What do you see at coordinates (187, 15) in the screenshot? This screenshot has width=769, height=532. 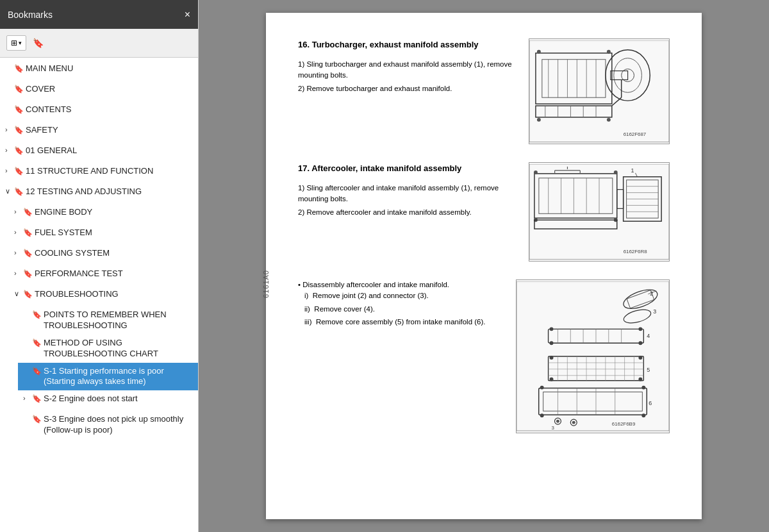 I see `close-button: ×` at bounding box center [187, 15].